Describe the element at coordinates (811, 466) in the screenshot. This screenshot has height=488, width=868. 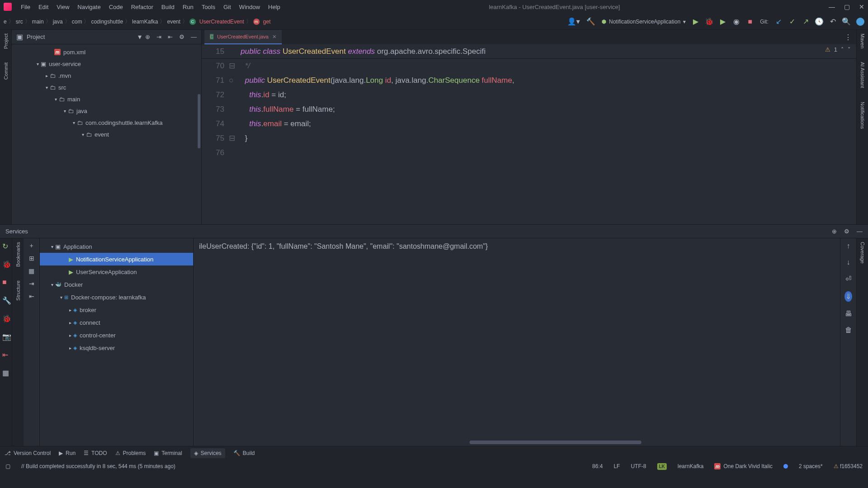
I see `indent-info: 2 spaces*` at that location.